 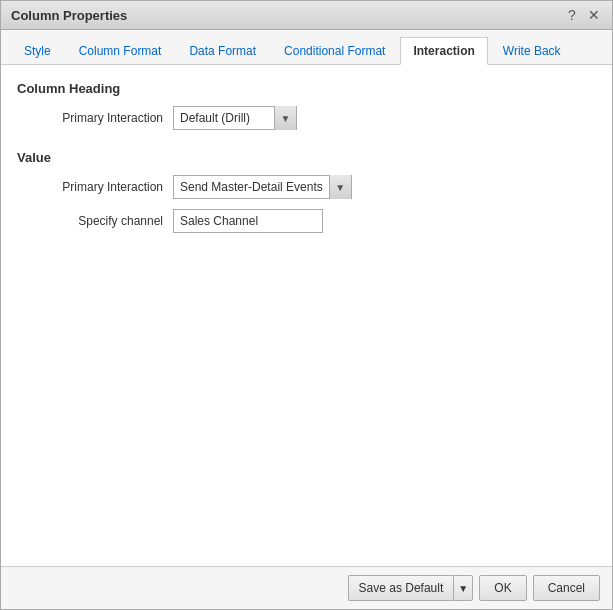 I want to click on column-heading-select-arrow: ▼, so click(x=285, y=118).